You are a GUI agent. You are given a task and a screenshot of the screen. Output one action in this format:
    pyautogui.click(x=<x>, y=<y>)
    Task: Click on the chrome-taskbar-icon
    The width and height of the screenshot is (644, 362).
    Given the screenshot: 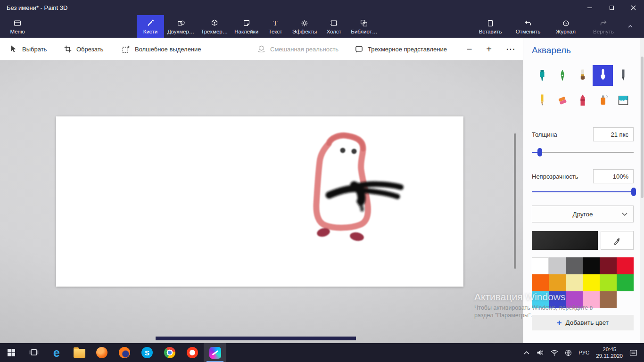 What is the action you would take?
    pyautogui.click(x=170, y=353)
    